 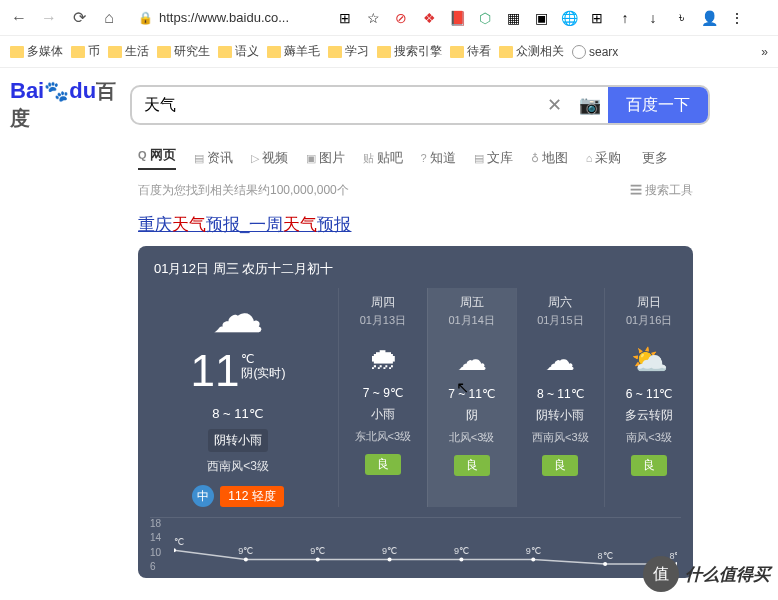 I want to click on camera-icon: 📷, so click(x=590, y=105).